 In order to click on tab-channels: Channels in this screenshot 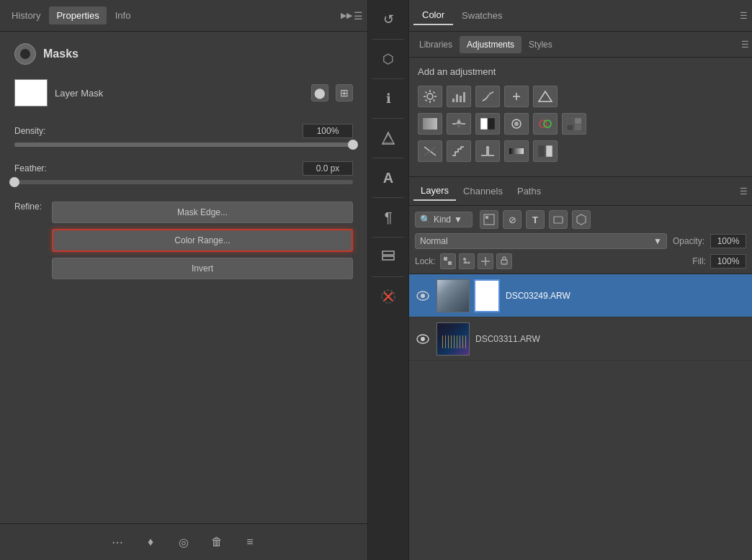, I will do `click(483, 191)`.